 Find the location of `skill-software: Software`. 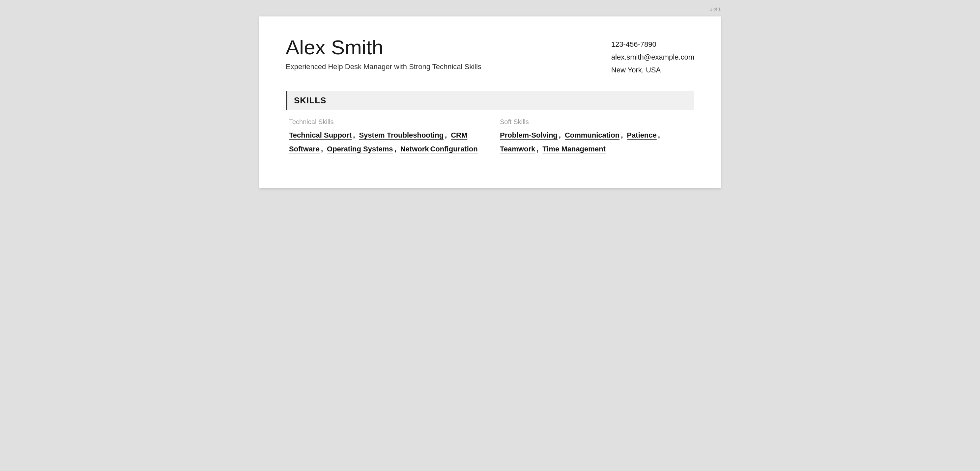

skill-software: Software is located at coordinates (304, 149).